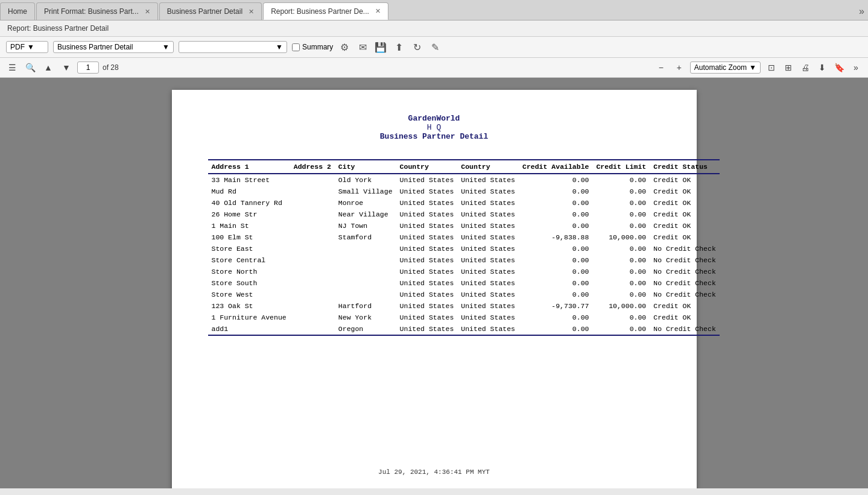 This screenshot has width=868, height=495. I want to click on search-input-wrapper: ▼, so click(233, 47).